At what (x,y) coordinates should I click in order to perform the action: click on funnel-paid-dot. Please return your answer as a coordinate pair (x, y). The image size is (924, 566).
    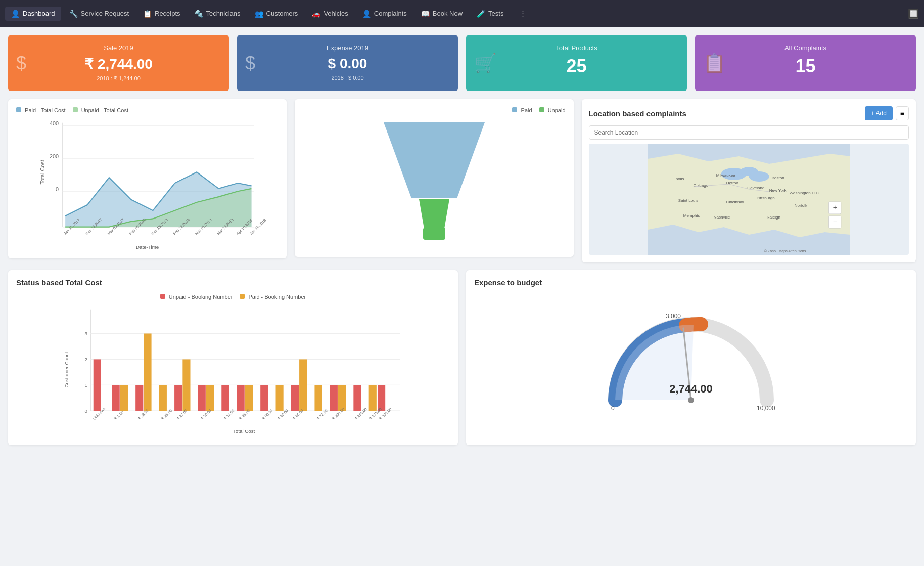
    Looking at the image, I should click on (515, 110).